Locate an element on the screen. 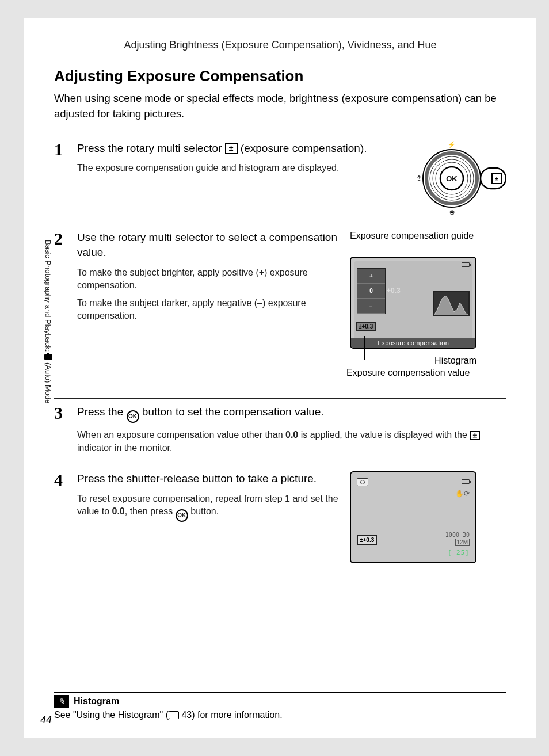  side-label-before: Basic Photography and Playback: is located at coordinates (48, 296).